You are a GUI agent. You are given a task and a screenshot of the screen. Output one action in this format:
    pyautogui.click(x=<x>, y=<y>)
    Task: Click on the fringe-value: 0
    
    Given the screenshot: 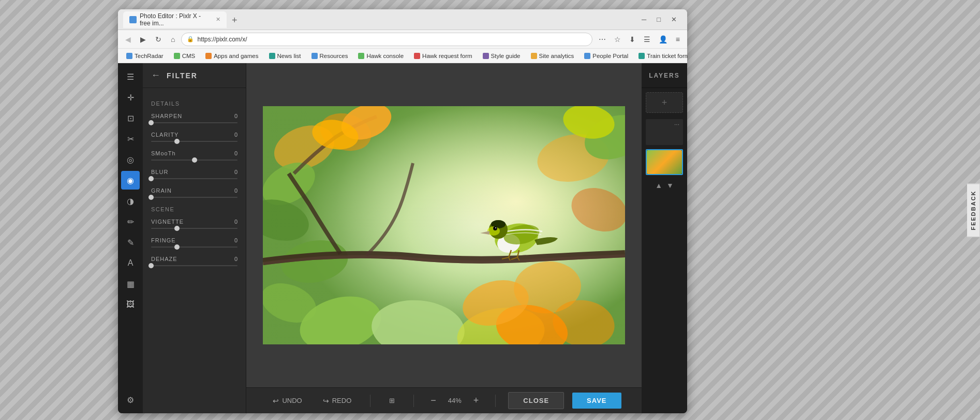 What is the action you would take?
    pyautogui.click(x=236, y=240)
    